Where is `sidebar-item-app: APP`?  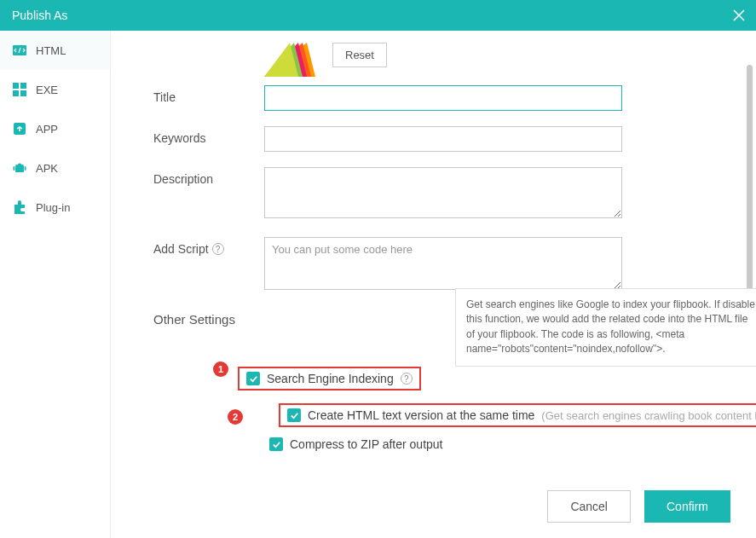 sidebar-item-app: APP is located at coordinates (55, 129).